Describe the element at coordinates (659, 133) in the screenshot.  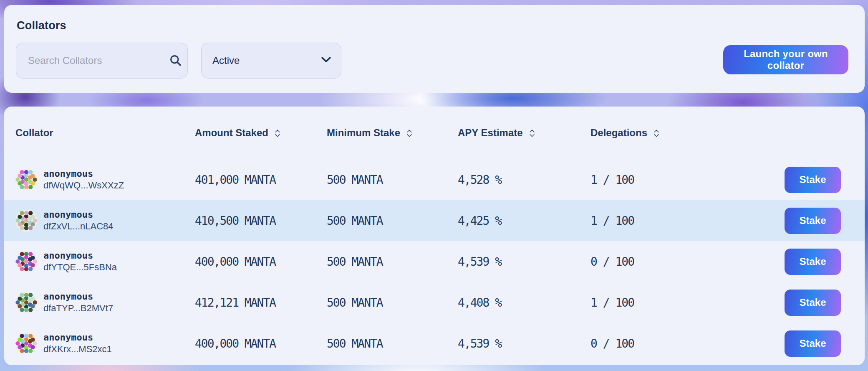
I see `column-header-delegations: Delegations` at that location.